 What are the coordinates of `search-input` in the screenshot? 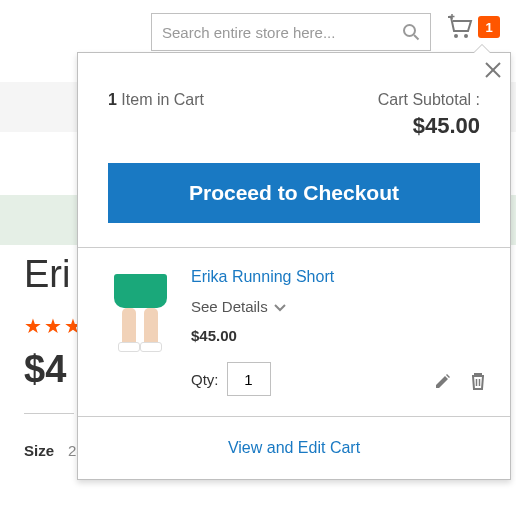 It's located at (282, 32).